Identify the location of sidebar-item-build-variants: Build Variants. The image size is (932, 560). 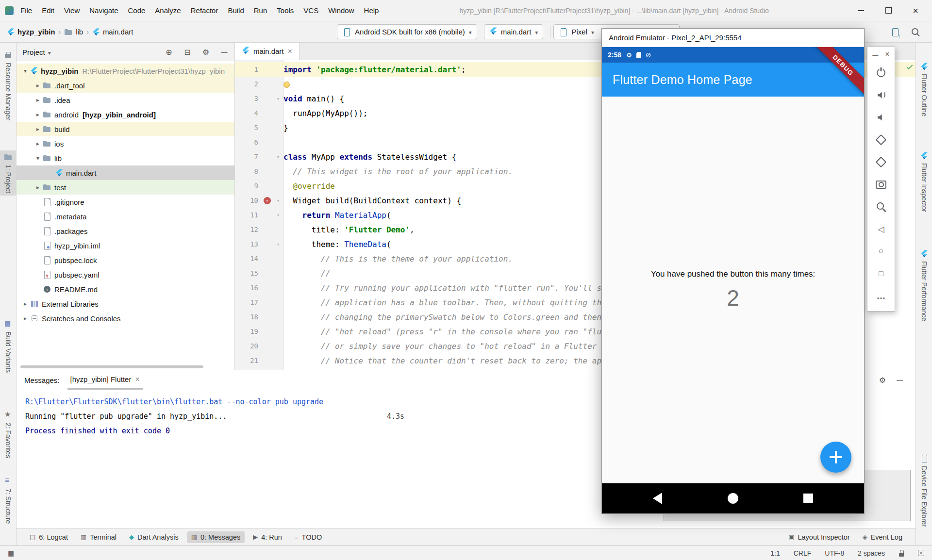
(8, 346).